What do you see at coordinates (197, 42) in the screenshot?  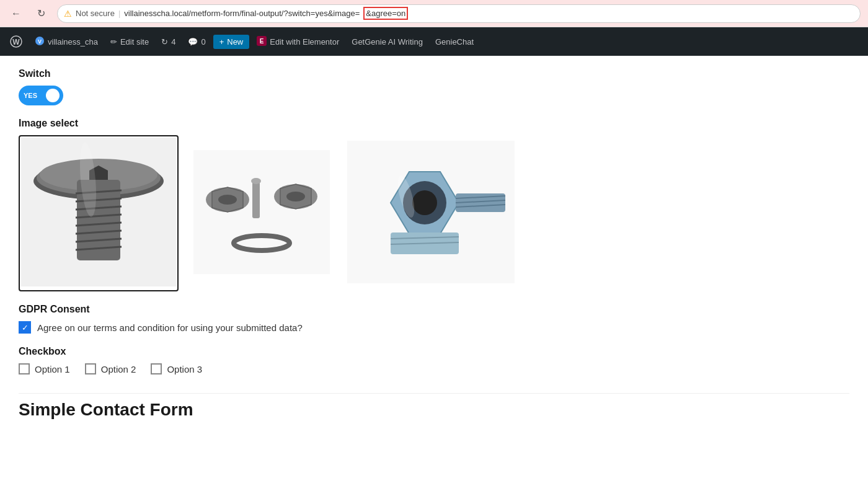 I see `comments-item: 💬 0` at bounding box center [197, 42].